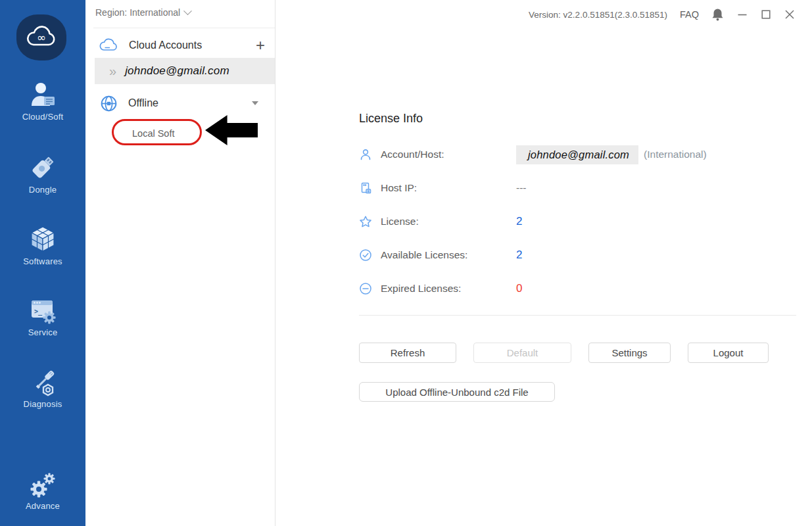  Describe the element at coordinates (43, 317) in the screenshot. I see `sidebar-item-service: >_ Service` at that location.